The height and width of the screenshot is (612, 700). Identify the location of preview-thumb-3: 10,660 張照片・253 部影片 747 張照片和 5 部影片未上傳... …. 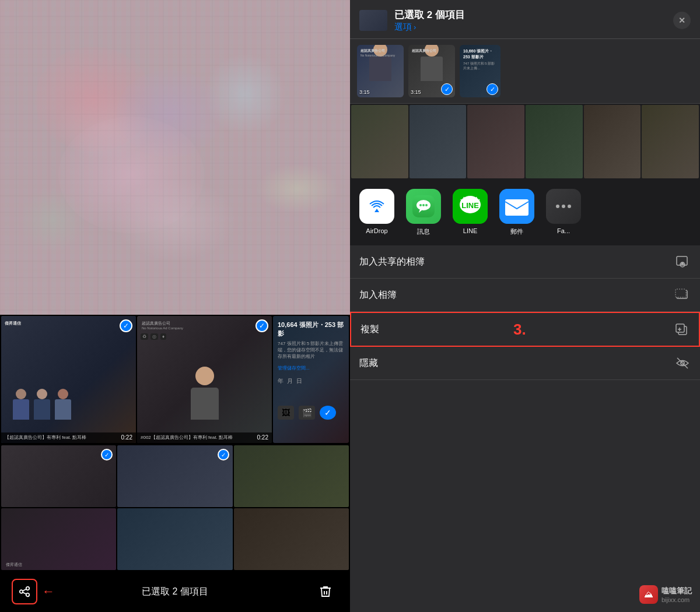
(480, 71).